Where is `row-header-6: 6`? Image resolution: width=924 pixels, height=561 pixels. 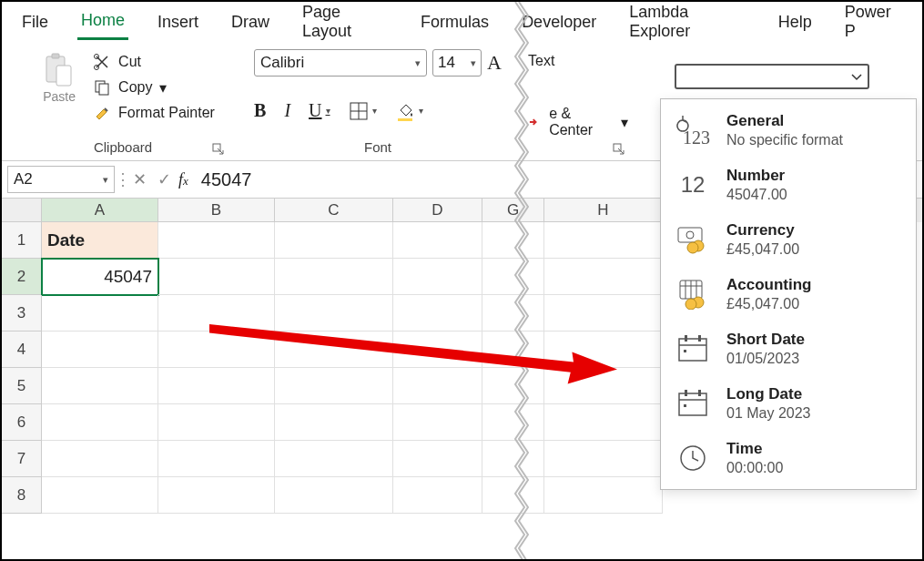
row-header-6: 6 is located at coordinates (22, 423).